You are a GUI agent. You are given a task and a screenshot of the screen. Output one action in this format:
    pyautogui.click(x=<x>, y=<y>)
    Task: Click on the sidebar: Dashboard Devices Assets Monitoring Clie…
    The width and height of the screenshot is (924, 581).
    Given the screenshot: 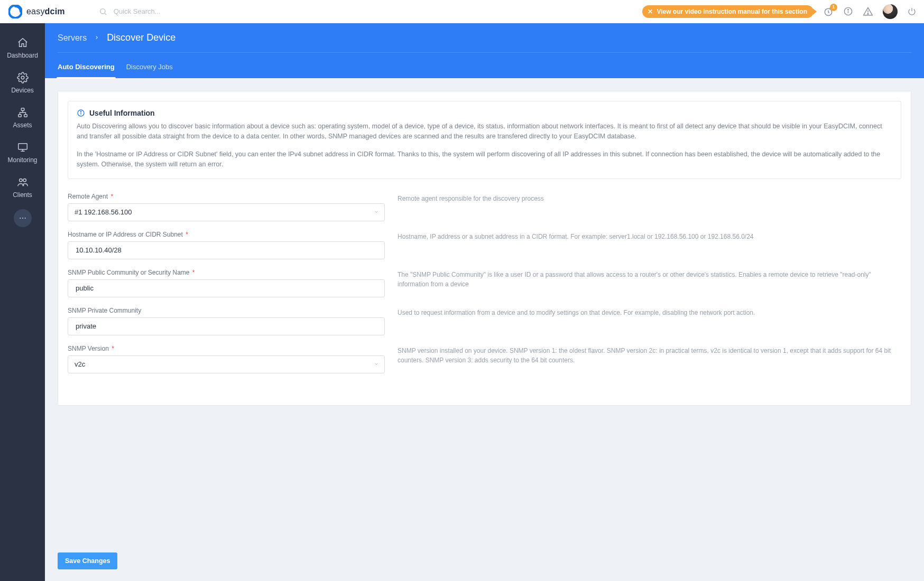 What is the action you would take?
    pyautogui.click(x=22, y=302)
    